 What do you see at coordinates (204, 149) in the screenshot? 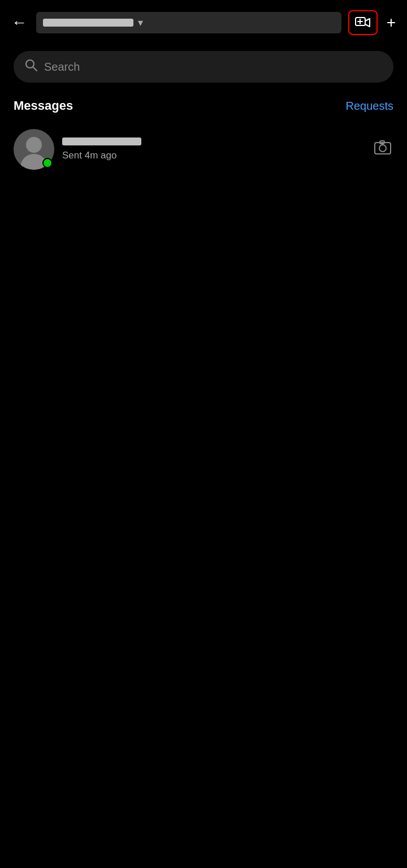
I see `message-list: Sent 4m ago` at bounding box center [204, 149].